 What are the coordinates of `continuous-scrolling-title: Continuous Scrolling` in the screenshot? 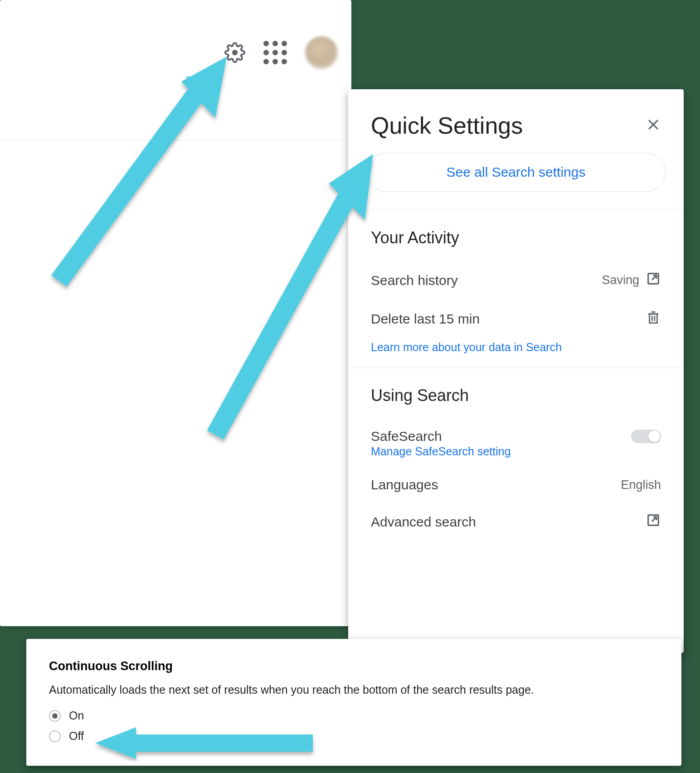 It's located at (354, 666).